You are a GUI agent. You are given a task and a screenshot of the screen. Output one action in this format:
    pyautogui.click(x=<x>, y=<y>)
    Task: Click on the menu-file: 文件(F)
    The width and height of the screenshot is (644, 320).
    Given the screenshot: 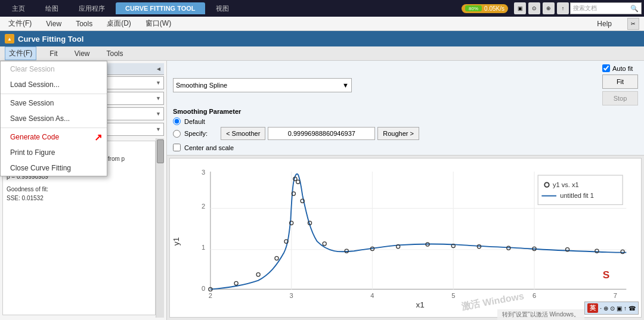 What is the action you would take?
    pyautogui.click(x=20, y=24)
    